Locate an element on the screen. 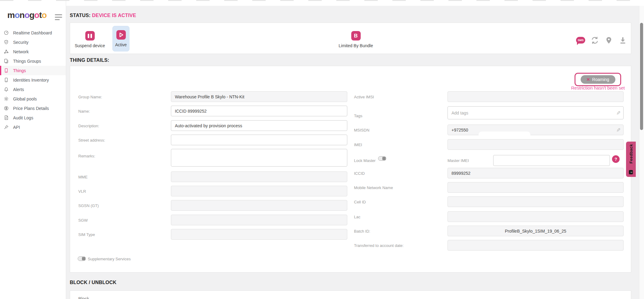 Image resolution: width=644 pixels, height=299 pixels. lock-master-toggle is located at coordinates (382, 158).